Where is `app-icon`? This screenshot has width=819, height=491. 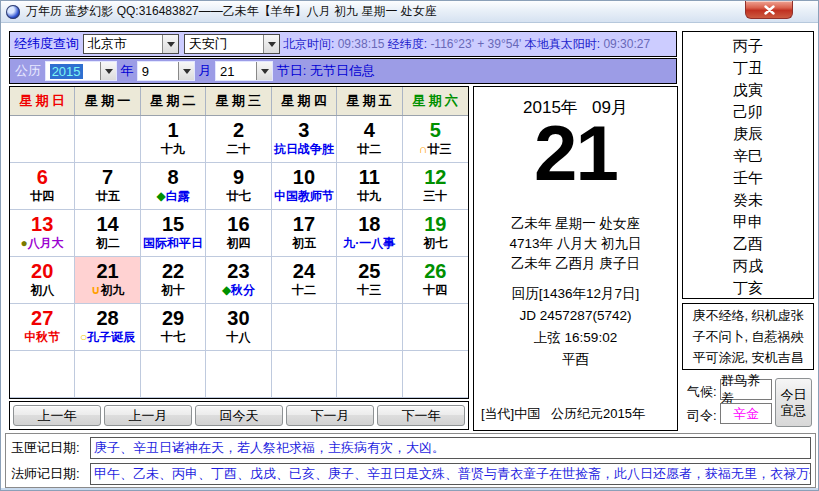
app-icon is located at coordinates (13, 12).